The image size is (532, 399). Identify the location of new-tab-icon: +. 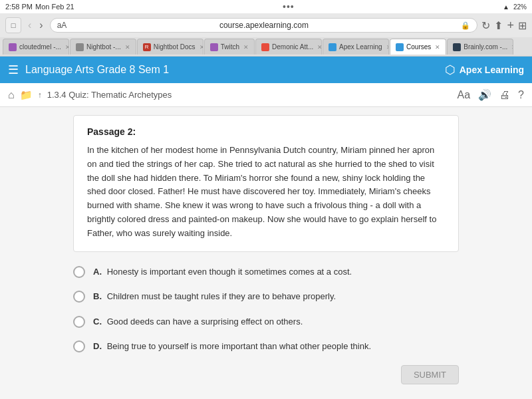
(511, 25).